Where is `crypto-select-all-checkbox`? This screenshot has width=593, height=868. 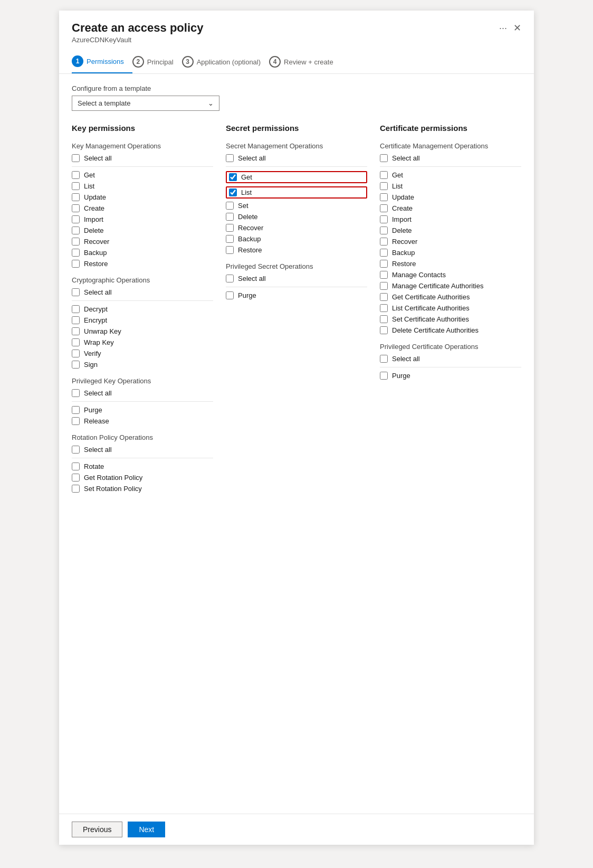 crypto-select-all-checkbox is located at coordinates (76, 293).